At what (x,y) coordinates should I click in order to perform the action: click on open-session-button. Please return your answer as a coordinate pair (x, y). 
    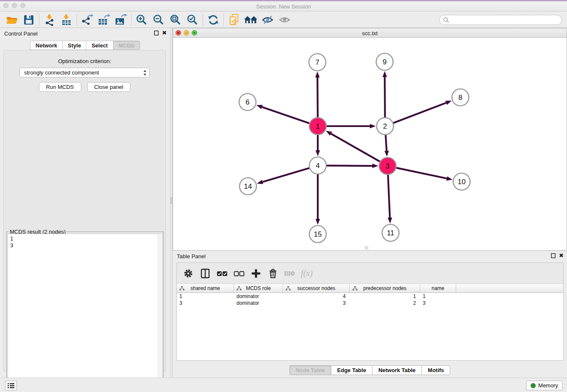
    Looking at the image, I should click on (12, 20).